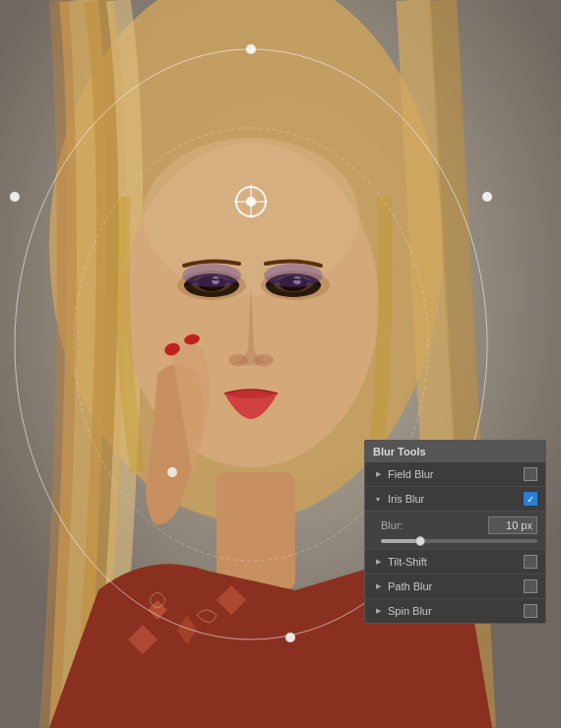 This screenshot has height=728, width=561. Describe the element at coordinates (455, 611) in the screenshot. I see `spin-blur-item: Spin Blur` at that location.